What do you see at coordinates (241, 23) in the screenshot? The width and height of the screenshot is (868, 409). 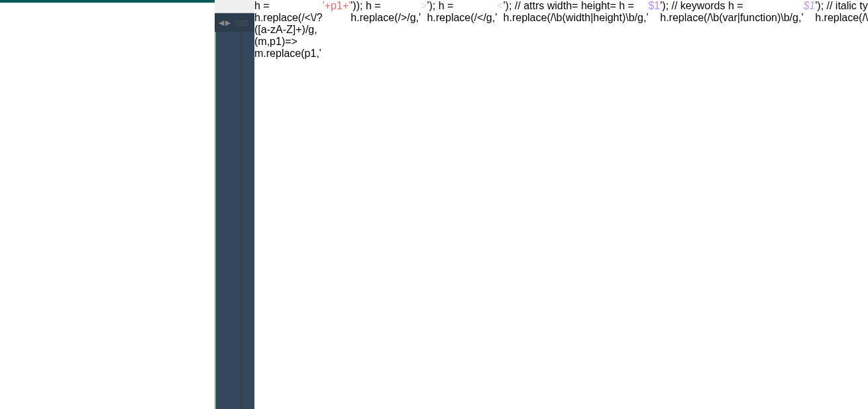 I see `tab-overflow-icon: ▯▯▯▯` at bounding box center [241, 23].